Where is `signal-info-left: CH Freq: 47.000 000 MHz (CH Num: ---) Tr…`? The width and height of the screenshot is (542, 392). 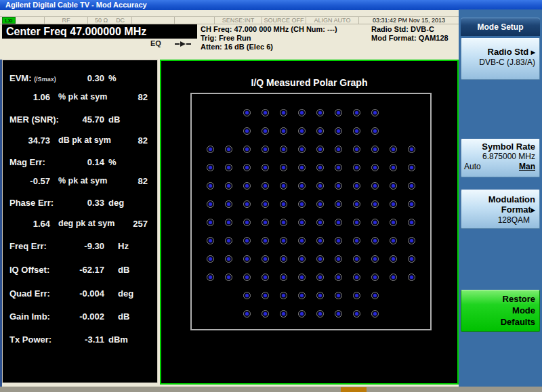 signal-info-left: CH Freq: 47.000 000 MHz (CH Num: ---) Tr… is located at coordinates (269, 38).